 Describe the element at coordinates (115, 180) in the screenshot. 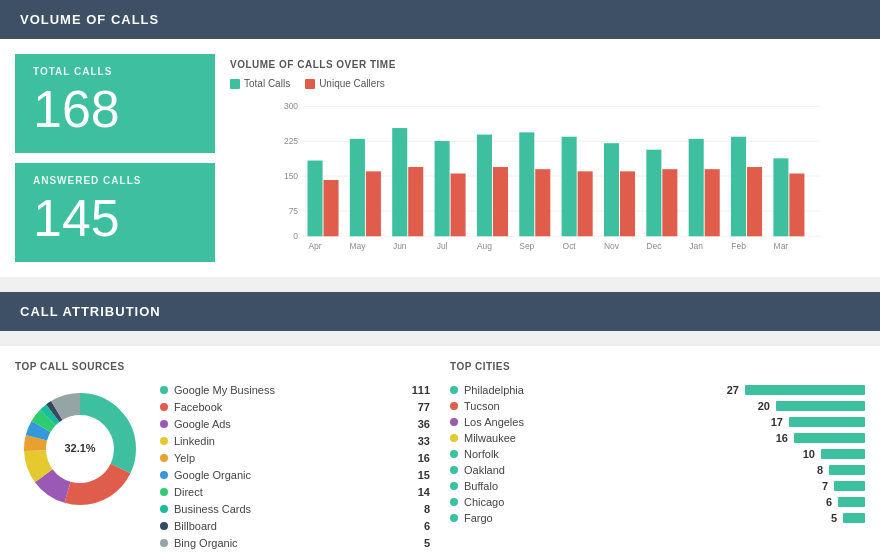

I see `answered-calls-label: ANSWERED CALLS` at that location.